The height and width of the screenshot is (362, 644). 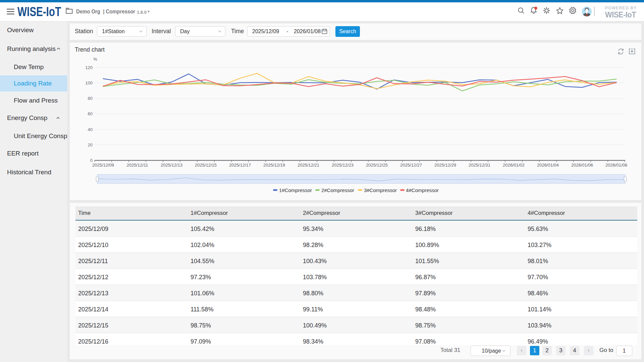 What do you see at coordinates (206, 165) in the screenshot?
I see `svg-text: 2025/12/15` at bounding box center [206, 165].